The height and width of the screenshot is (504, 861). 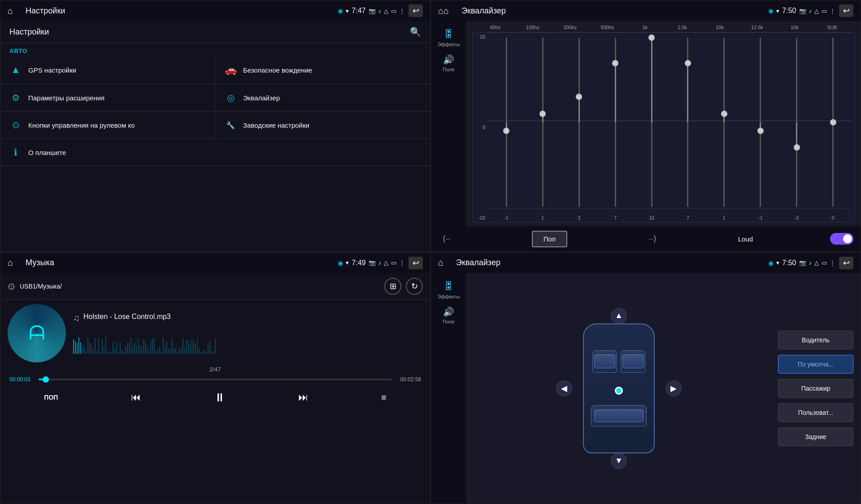 What do you see at coordinates (10, 11) in the screenshot?
I see `home-icon` at bounding box center [10, 11].